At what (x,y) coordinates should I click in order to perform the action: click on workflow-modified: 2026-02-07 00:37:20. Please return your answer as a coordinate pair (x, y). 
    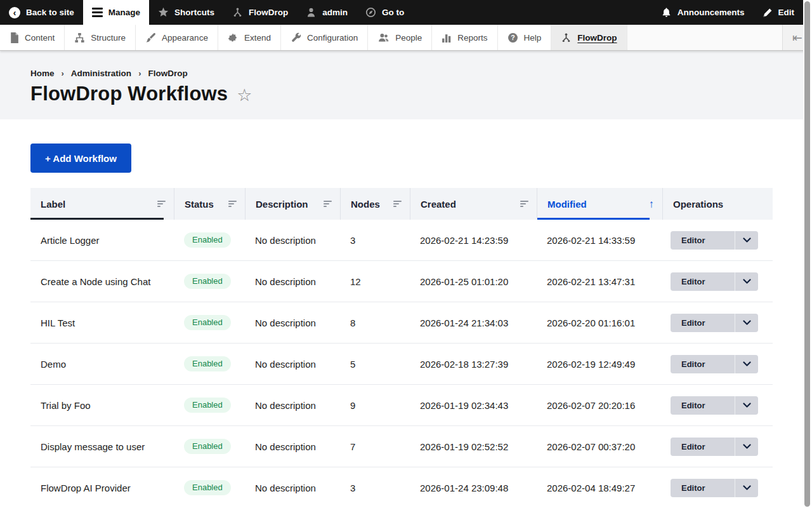
    Looking at the image, I should click on (599, 446).